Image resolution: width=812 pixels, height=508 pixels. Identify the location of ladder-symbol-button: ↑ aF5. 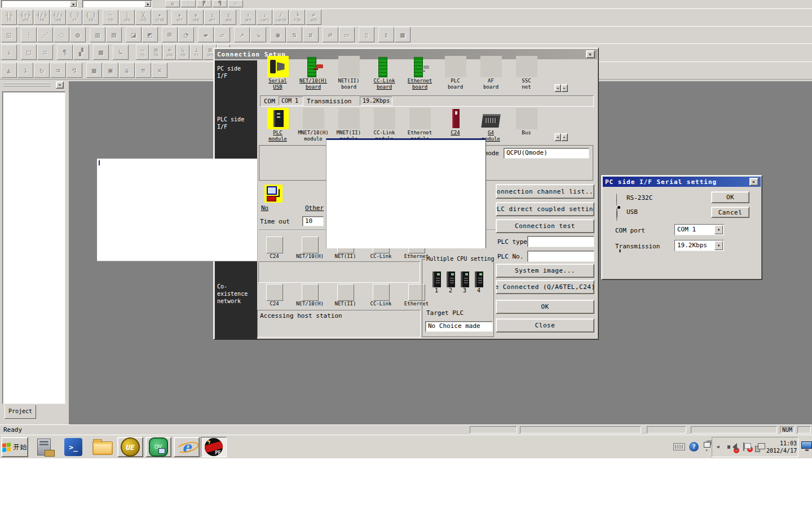
(248, 17).